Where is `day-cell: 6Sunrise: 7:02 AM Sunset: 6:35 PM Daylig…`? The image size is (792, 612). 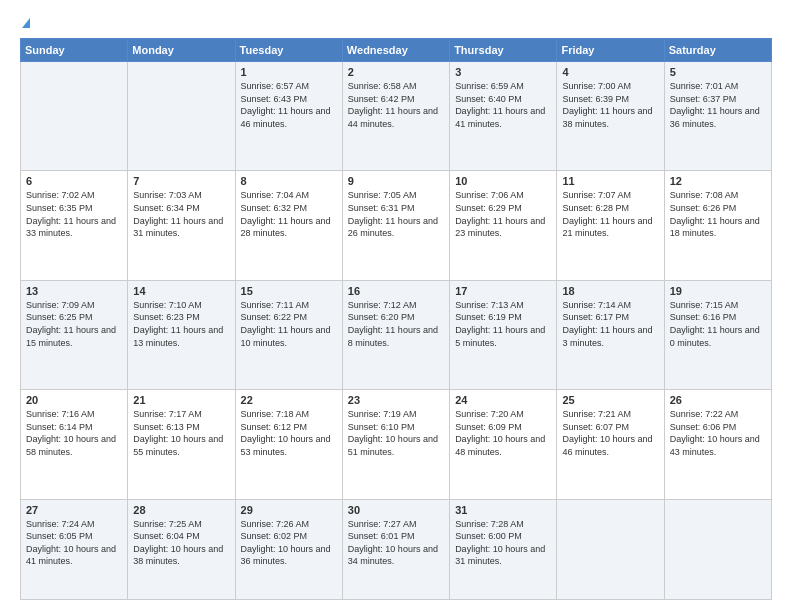 day-cell: 6Sunrise: 7:02 AM Sunset: 6:35 PM Daylig… is located at coordinates (74, 226).